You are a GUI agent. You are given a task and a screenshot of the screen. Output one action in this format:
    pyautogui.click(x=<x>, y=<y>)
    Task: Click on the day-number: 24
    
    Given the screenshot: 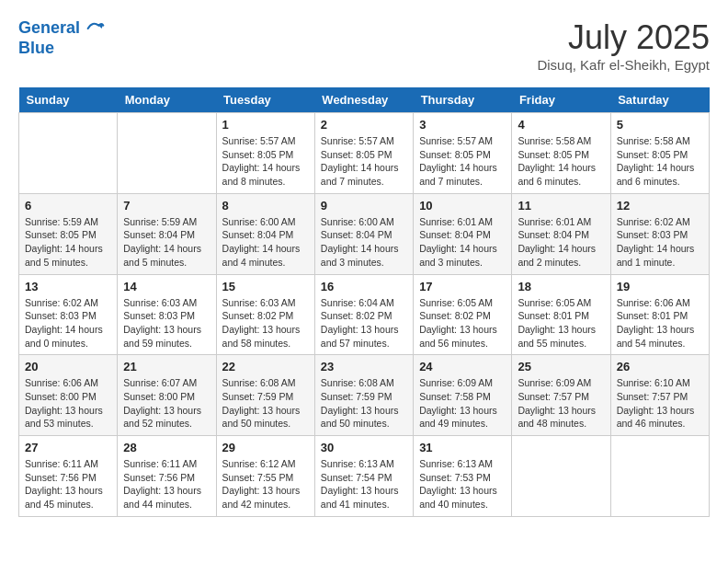 What is the action you would take?
    pyautogui.click(x=462, y=366)
    